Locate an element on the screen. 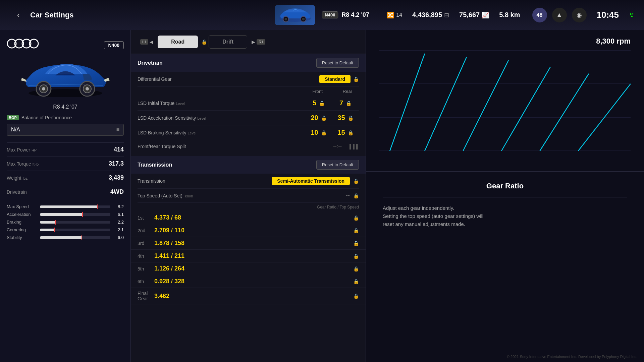 The image size is (644, 362). perf-row: Cornering 2.1 is located at coordinates (65, 230).